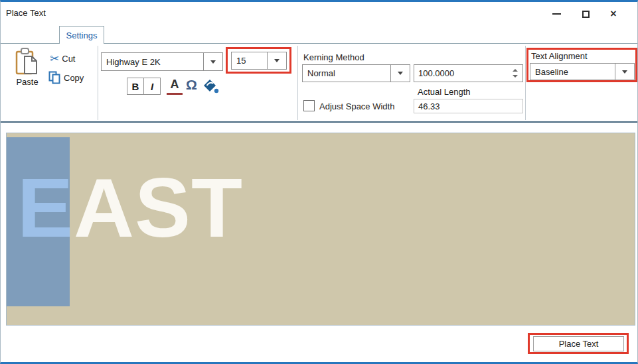  Describe the element at coordinates (357, 106) in the screenshot. I see `adjust-space-width-label: Adjust Space Width` at that location.